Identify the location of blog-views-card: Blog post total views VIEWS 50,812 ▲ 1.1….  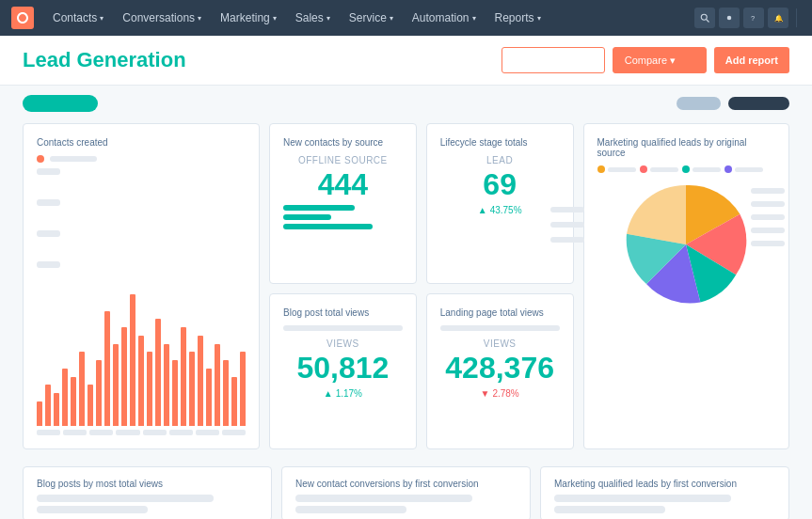
(342, 371).